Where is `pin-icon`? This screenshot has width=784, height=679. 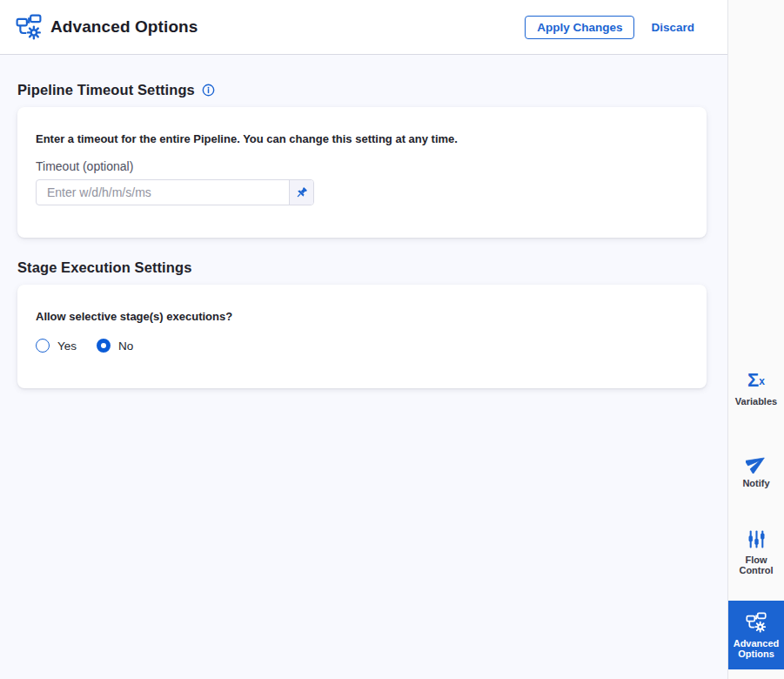 pin-icon is located at coordinates (301, 193).